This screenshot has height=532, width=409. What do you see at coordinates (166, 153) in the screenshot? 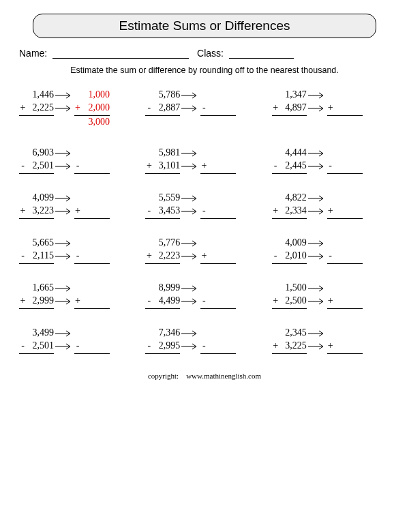
I see `operand-a: 5,981` at bounding box center [166, 153].